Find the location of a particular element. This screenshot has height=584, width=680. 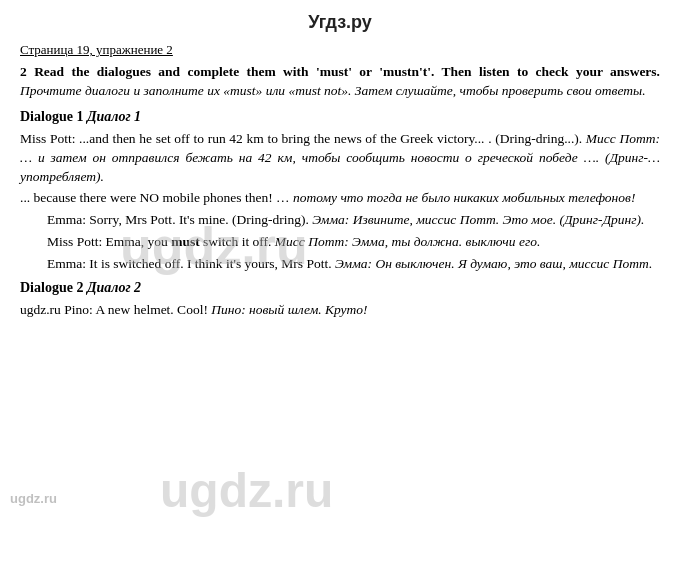

line-2-en: ... because there were NO mobile phones … is located at coordinates (156, 198).